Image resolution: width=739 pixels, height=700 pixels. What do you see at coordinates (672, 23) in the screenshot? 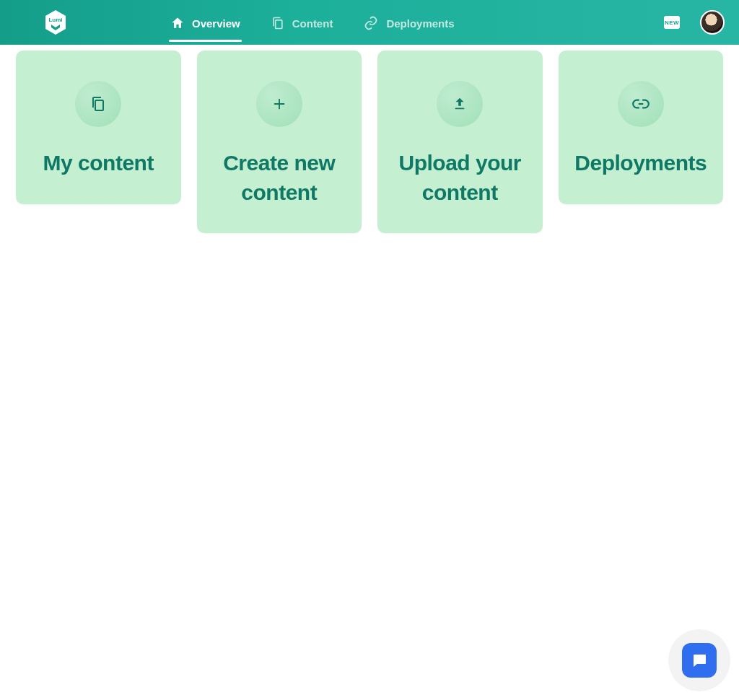
I see `new-badge-text: NEW` at bounding box center [672, 23].